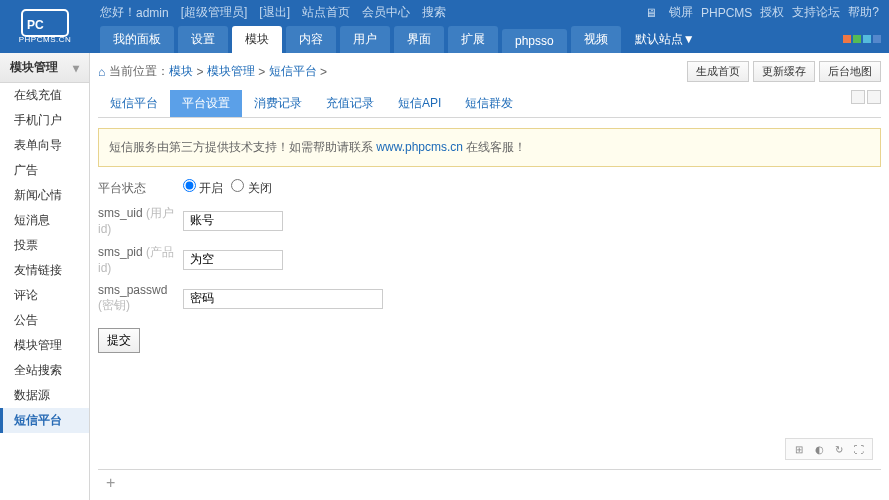 Image resolution: width=889 pixels, height=500 pixels. What do you see at coordinates (44, 320) in the screenshot?
I see `sidebar-item-notice: 公告` at bounding box center [44, 320].